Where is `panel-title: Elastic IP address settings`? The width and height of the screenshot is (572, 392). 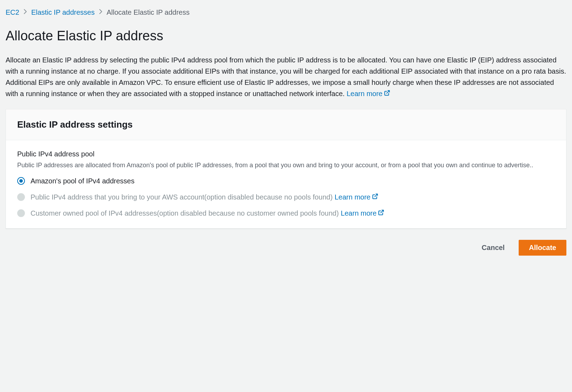
panel-title: Elastic IP address settings is located at coordinates (286, 125).